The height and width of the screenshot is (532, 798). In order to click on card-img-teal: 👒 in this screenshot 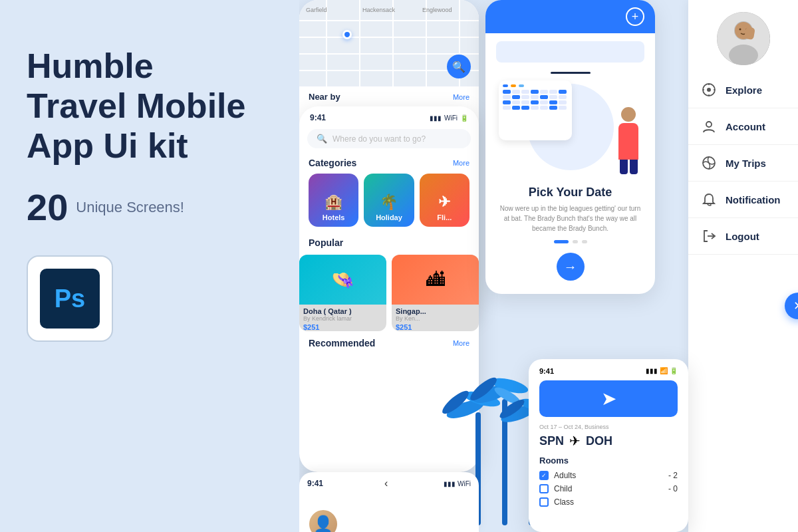, I will do `click(343, 279)`.